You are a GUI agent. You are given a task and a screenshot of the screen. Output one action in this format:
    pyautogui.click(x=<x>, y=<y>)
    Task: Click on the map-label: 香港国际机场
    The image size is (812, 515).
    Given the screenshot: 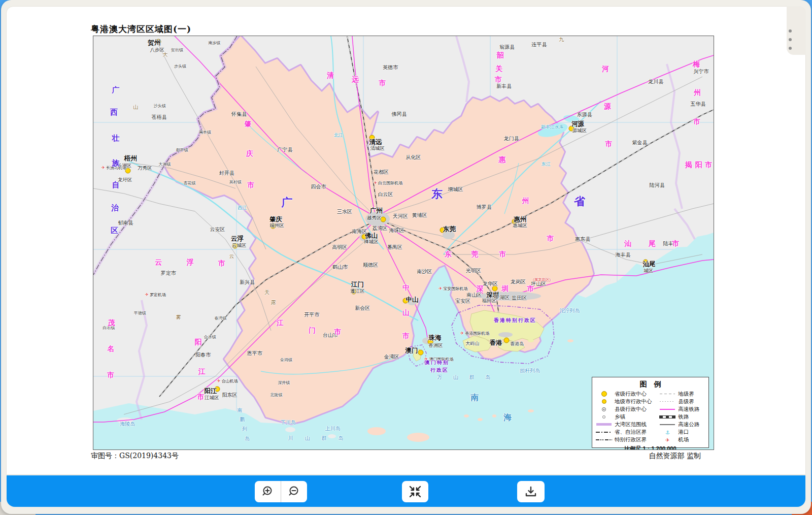 What is the action you would take?
    pyautogui.click(x=475, y=333)
    